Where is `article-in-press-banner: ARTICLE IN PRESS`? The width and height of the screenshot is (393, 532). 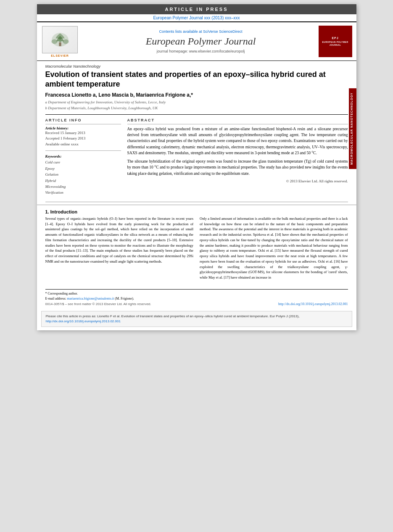 article-in-press-banner: ARTICLE IN PRESS is located at coordinates (197, 9).